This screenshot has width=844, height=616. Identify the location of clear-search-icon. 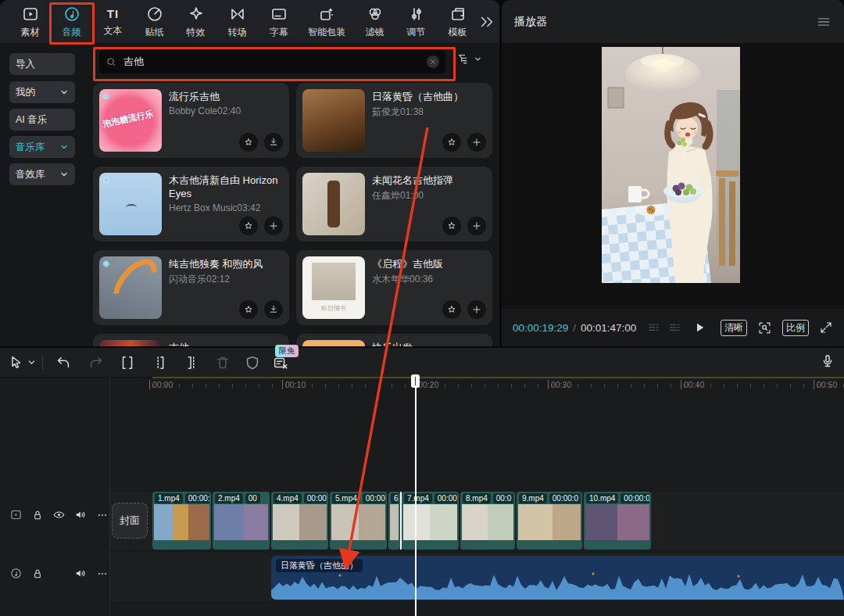
(433, 62).